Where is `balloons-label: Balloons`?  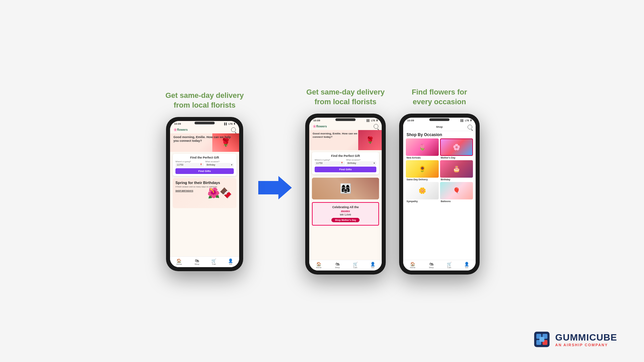 balloons-label: Balloons is located at coordinates (457, 201).